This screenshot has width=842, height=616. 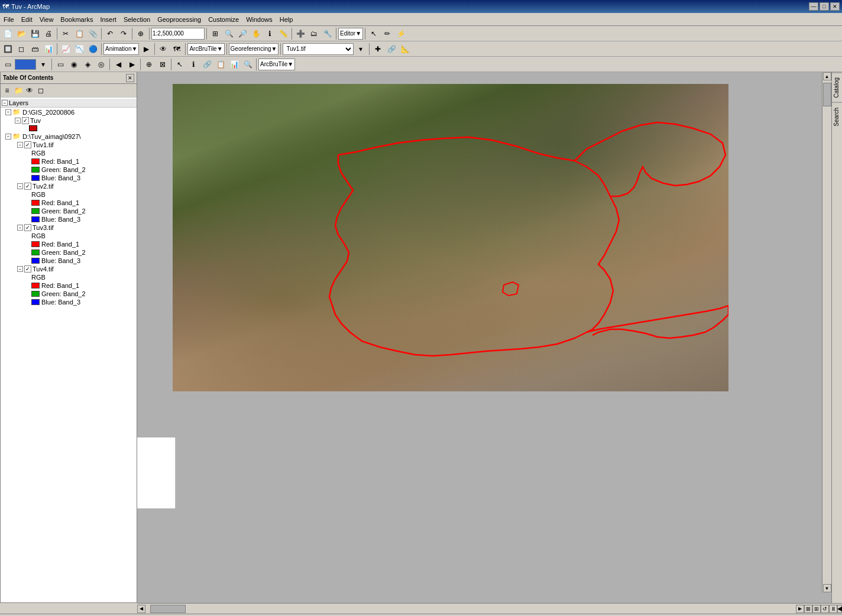 I want to click on animation-dropdown: Animation▼, so click(x=121, y=49).